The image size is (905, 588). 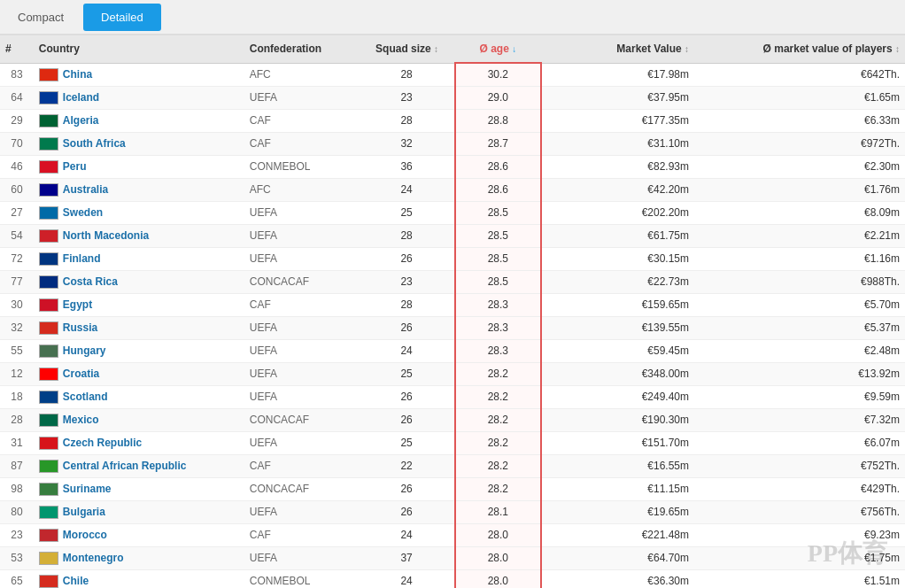 What do you see at coordinates (800, 97) in the screenshot?
I see `cell-avg-market-value: €1.65m` at bounding box center [800, 97].